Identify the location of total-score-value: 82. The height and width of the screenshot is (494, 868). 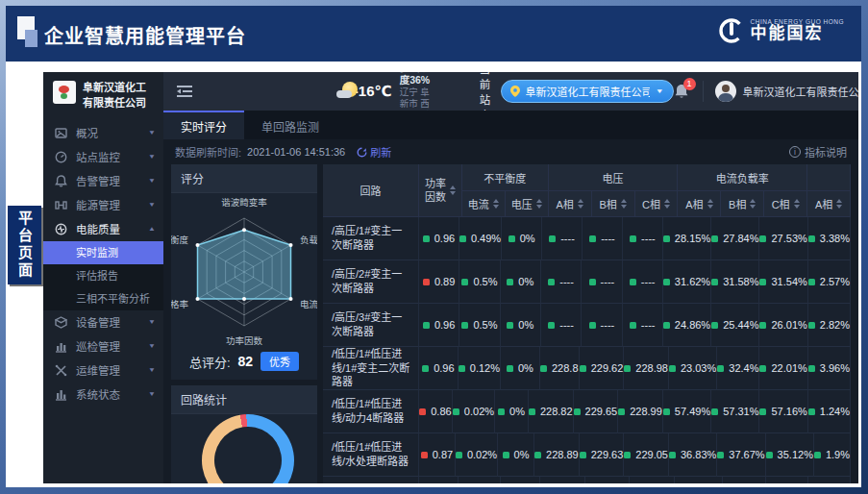
(246, 361).